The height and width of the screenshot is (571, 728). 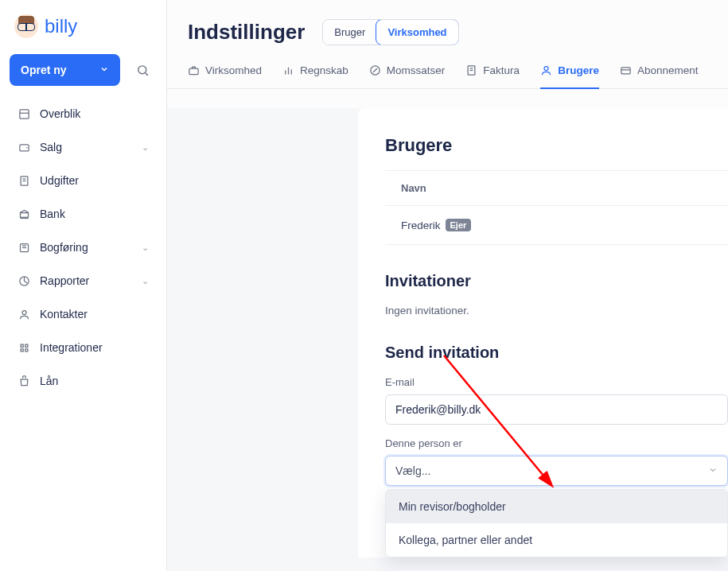 I want to click on logo-text: billy, so click(x=60, y=26).